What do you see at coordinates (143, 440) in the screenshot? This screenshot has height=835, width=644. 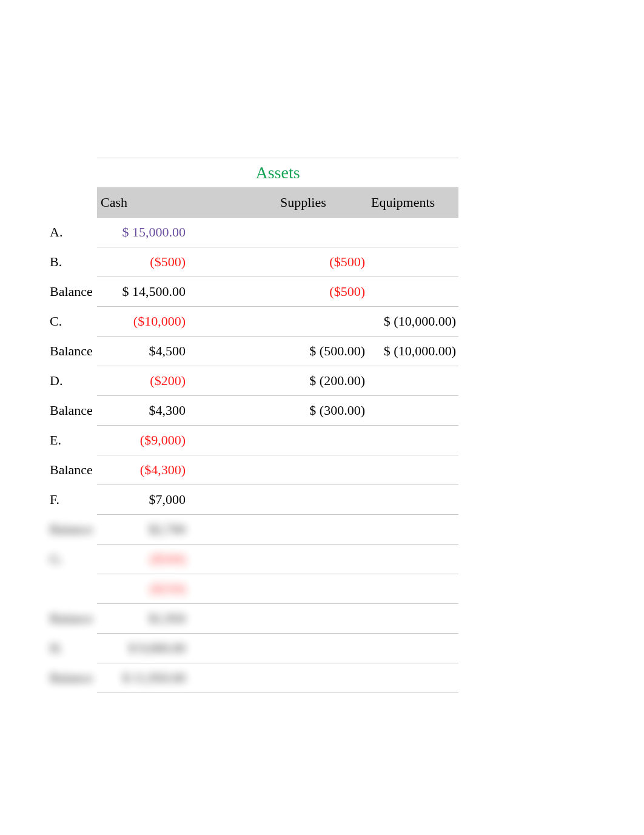 I see `cash-cell: ($9,000)` at bounding box center [143, 440].